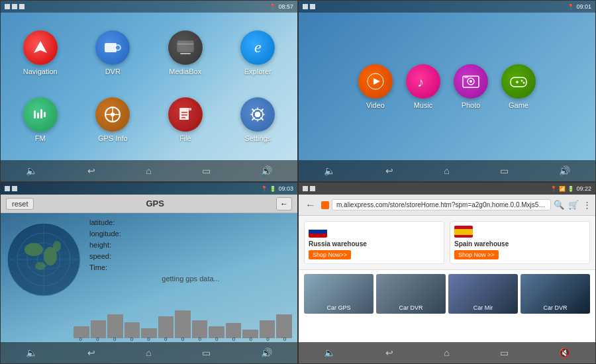  Describe the element at coordinates (584, 189) in the screenshot. I see `time-browser: 09:22` at that location.